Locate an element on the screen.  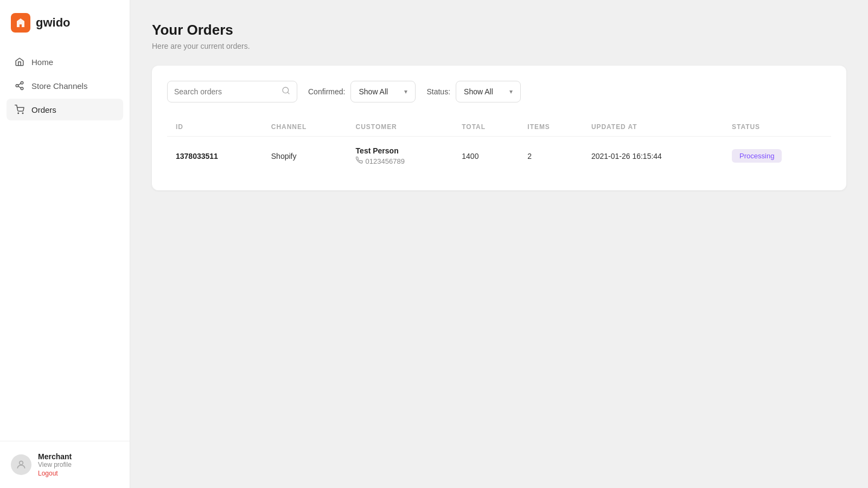
status-label: Status: is located at coordinates (438, 92).